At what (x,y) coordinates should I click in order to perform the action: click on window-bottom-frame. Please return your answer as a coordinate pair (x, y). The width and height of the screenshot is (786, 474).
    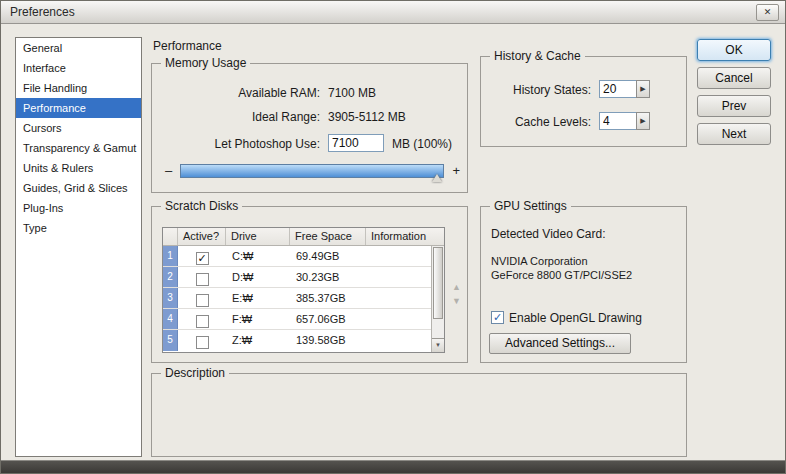
    Looking at the image, I should click on (393, 466).